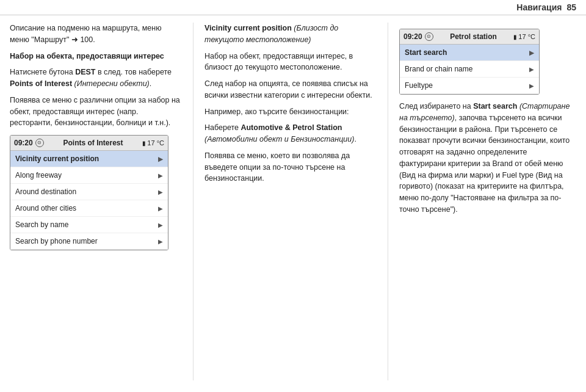 This screenshot has height=392, width=586. I want to click on right-screen-header-left: 09:20 ⊙, so click(419, 37).